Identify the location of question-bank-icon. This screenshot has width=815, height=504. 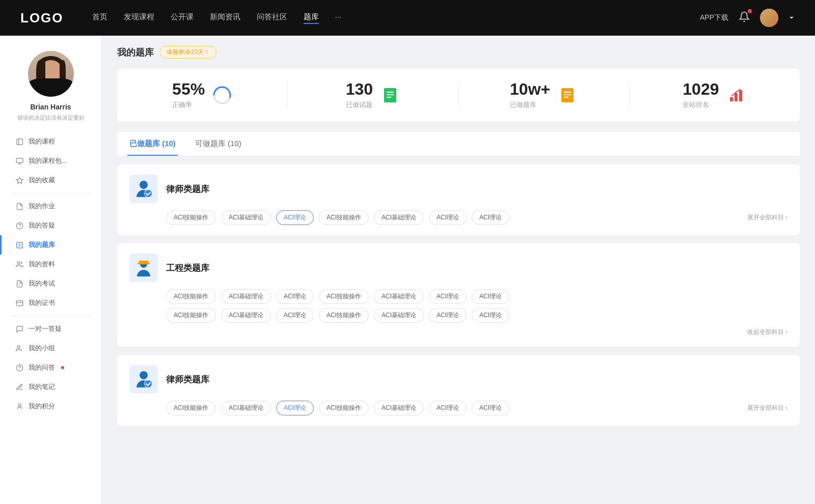
(19, 245).